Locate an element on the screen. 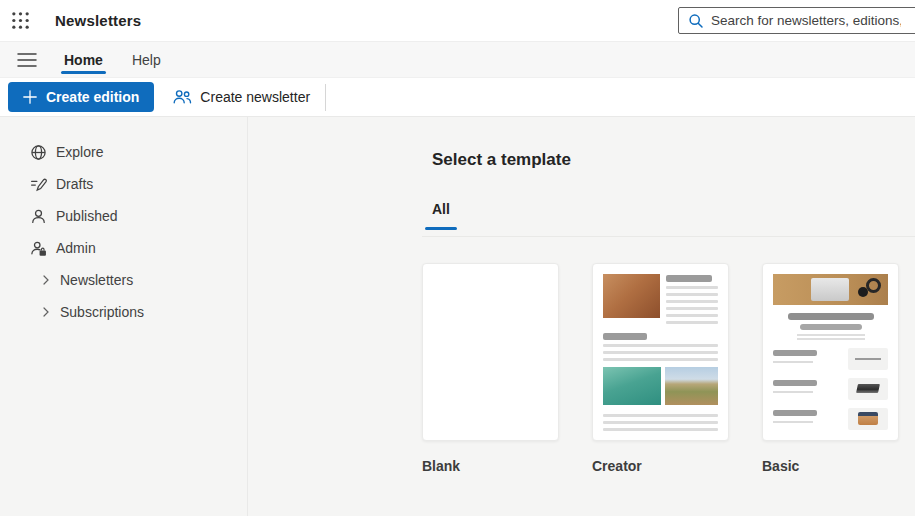 The image size is (915, 516). plus-icon is located at coordinates (30, 97).